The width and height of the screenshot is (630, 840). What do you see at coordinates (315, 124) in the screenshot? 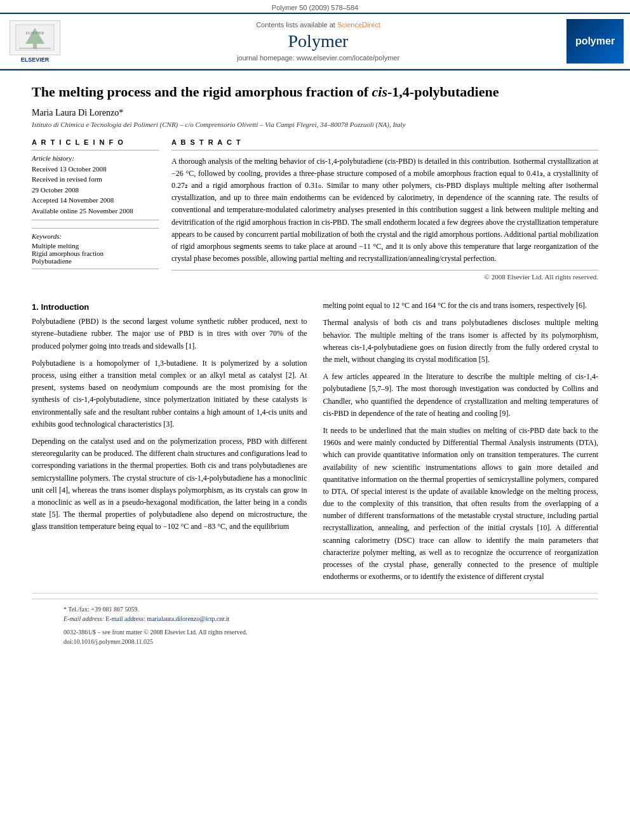
I see `author-affiliation: Istituto di Chimica e Tecnologia dei Pol…` at bounding box center [315, 124].